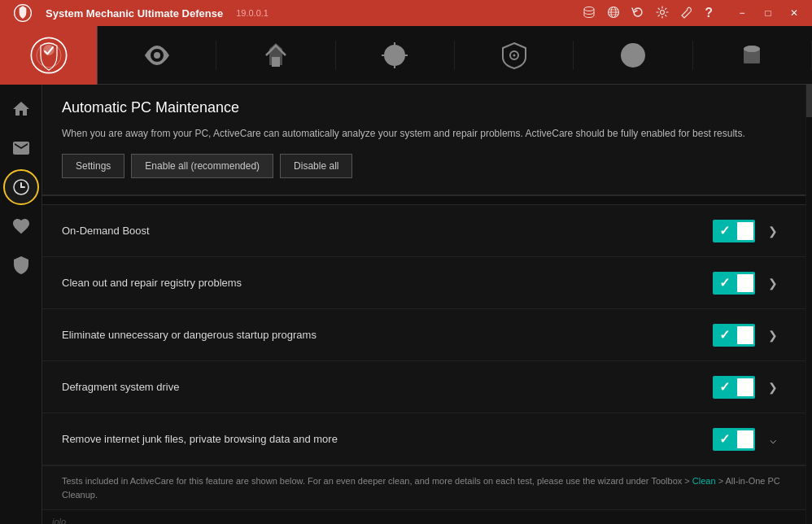  Describe the element at coordinates (734, 335) in the screenshot. I see `toggle-startup: ✓` at that location.